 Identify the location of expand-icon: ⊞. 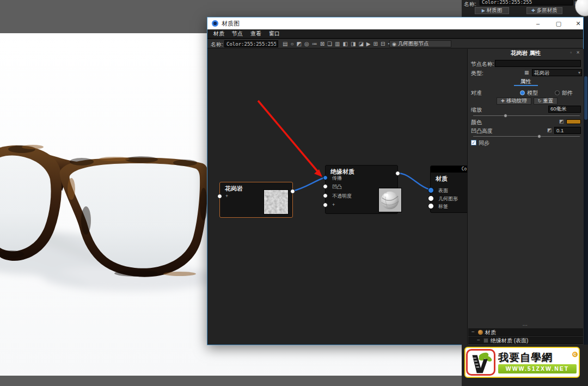
(376, 44).